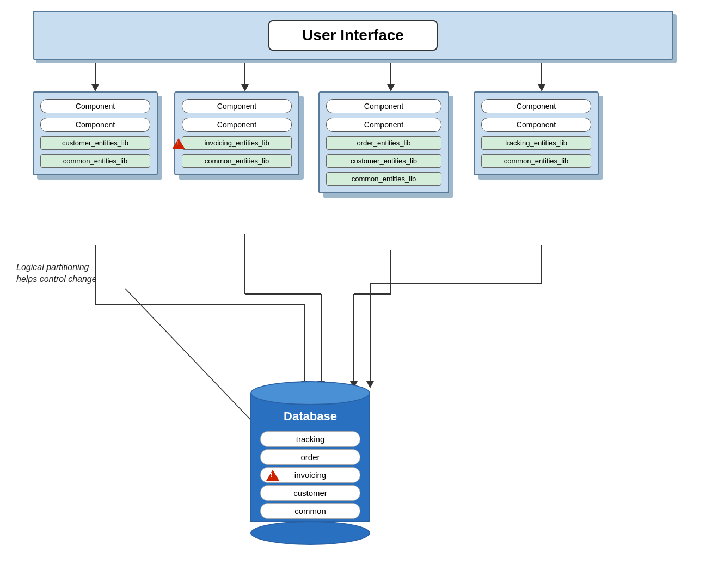 Image resolution: width=706 pixels, height=588 pixels. What do you see at coordinates (353, 35) in the screenshot?
I see `ui-label: User Interface` at bounding box center [353, 35].